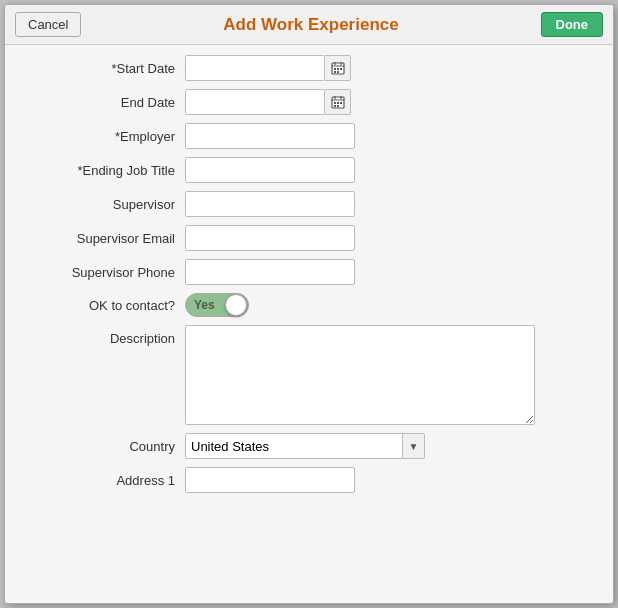 This screenshot has height=608, width=618. I want to click on done-button: Done, so click(572, 24).